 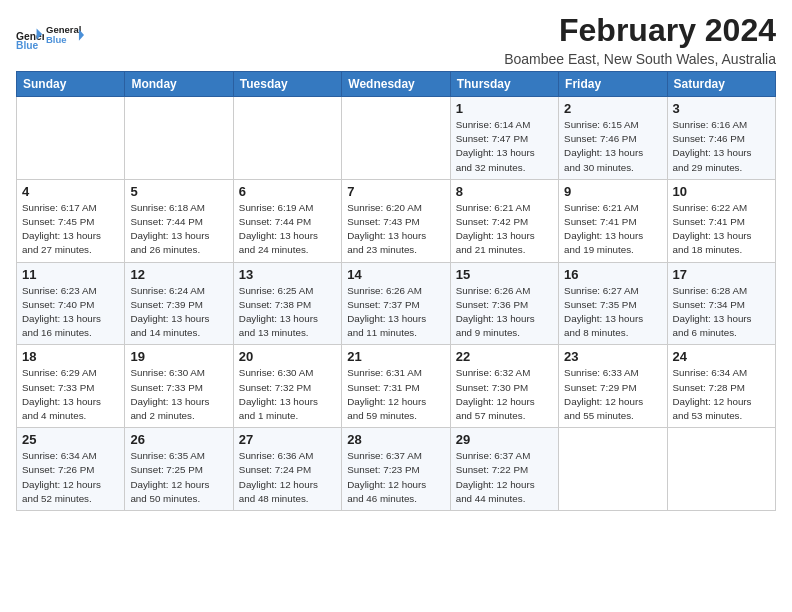 What do you see at coordinates (178, 356) in the screenshot?
I see `day-number: 19` at bounding box center [178, 356].